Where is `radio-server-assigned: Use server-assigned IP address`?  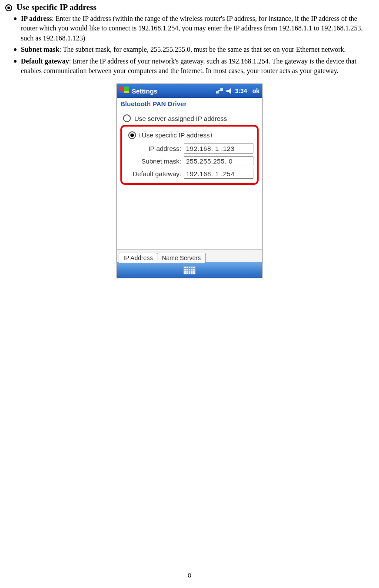
radio-server-assigned: Use server-assigned IP address is located at coordinates (190, 118).